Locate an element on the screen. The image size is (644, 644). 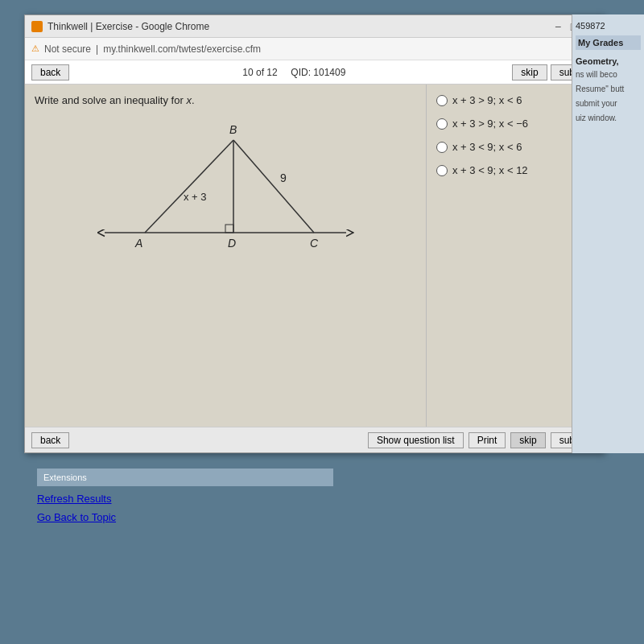
minimize-button: − is located at coordinates (558, 27).